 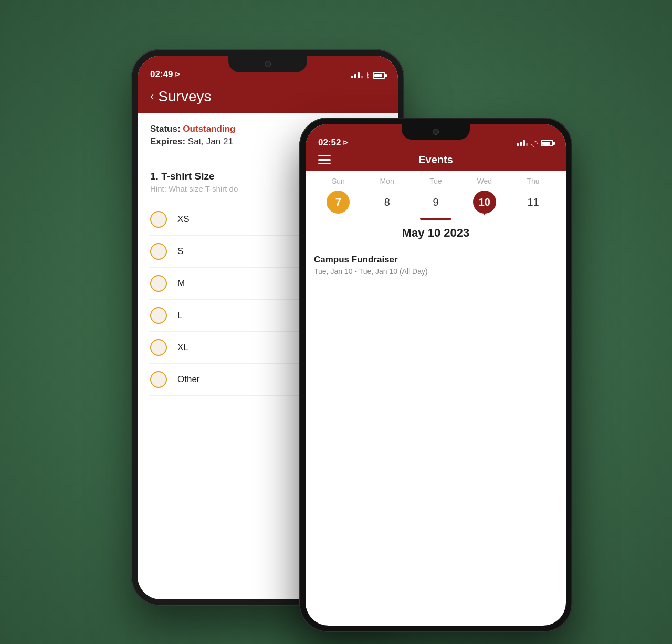 I want to click on option-label-xl: XL, so click(x=183, y=347).